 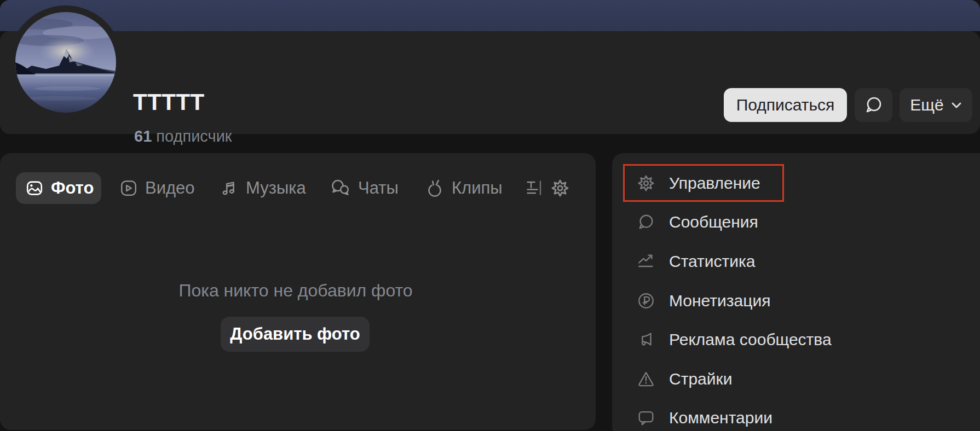 I want to click on message-button, so click(x=874, y=105).